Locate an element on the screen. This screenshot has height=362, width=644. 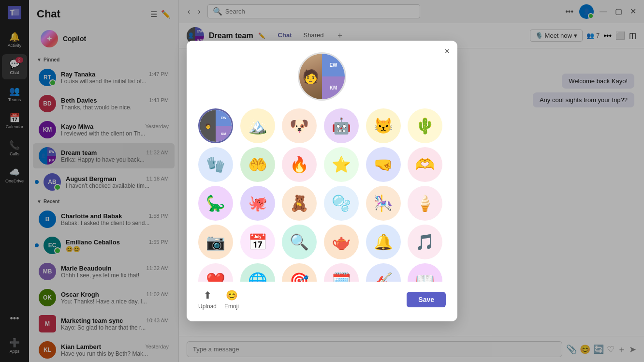
emoji-option-4: 😾 is located at coordinates (383, 126).